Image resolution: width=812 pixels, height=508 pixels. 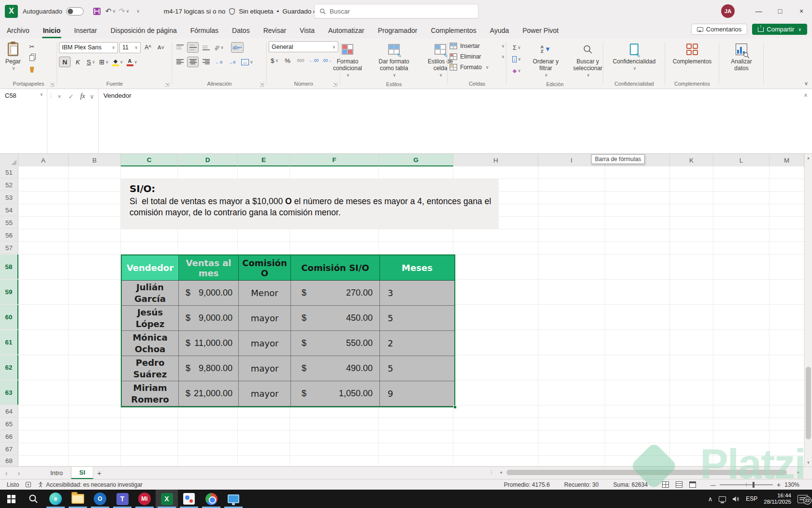 I want to click on page-break-view-icon, so click(x=693, y=485).